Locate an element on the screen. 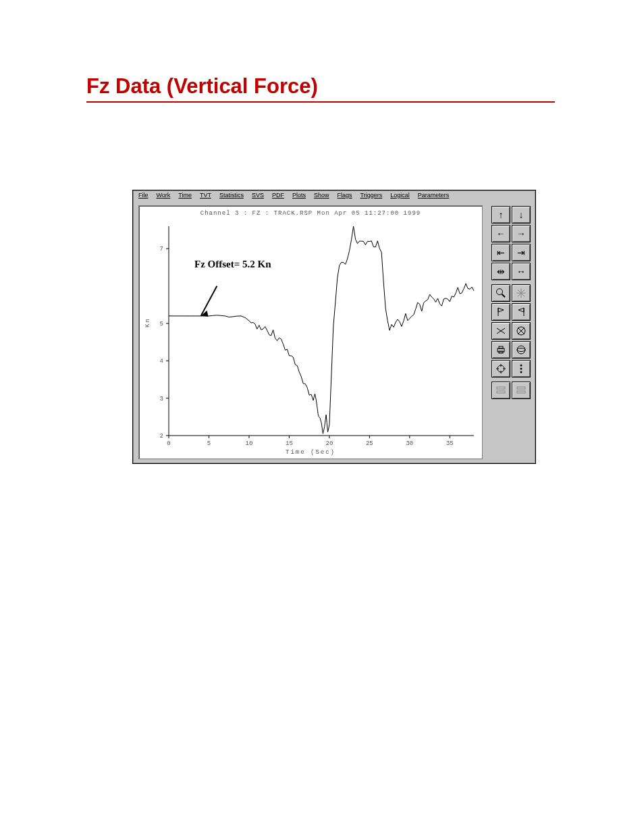 This screenshot has height=834, width=644. heading-rule is located at coordinates (321, 102).